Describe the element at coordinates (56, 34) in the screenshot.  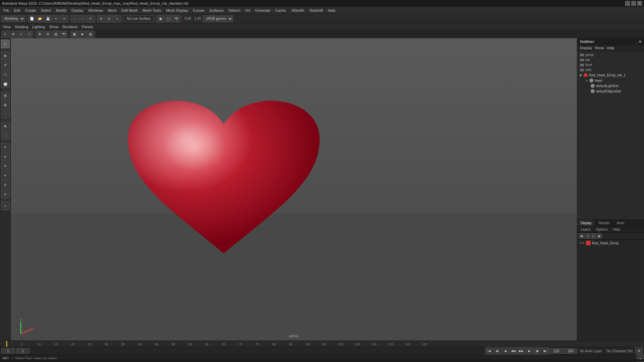
I see `vp-frame3-btn: ▥` at that location.